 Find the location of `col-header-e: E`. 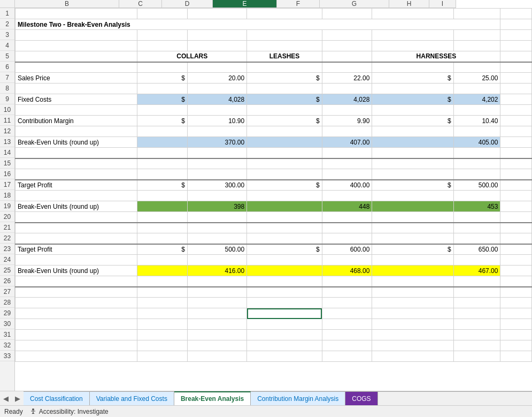

col-header-e: E is located at coordinates (245, 4).